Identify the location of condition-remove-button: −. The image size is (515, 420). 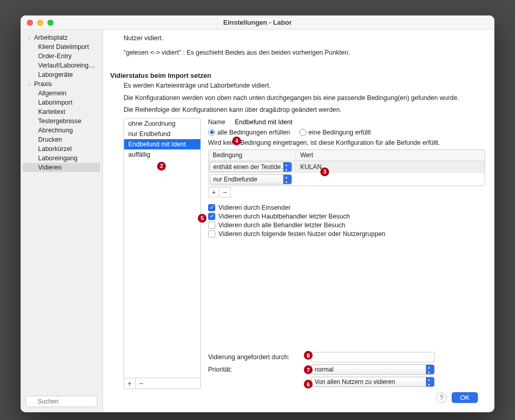
(225, 192).